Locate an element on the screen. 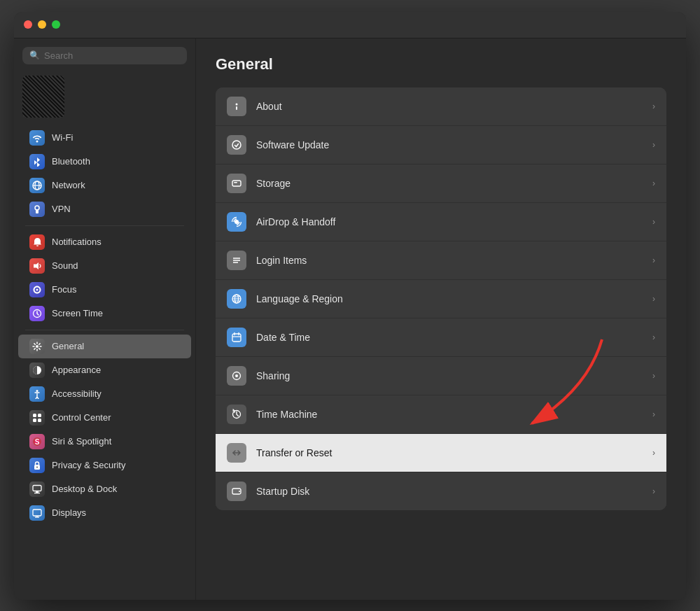 The width and height of the screenshot is (700, 611). sidebar-item-network: Network is located at coordinates (105, 185).